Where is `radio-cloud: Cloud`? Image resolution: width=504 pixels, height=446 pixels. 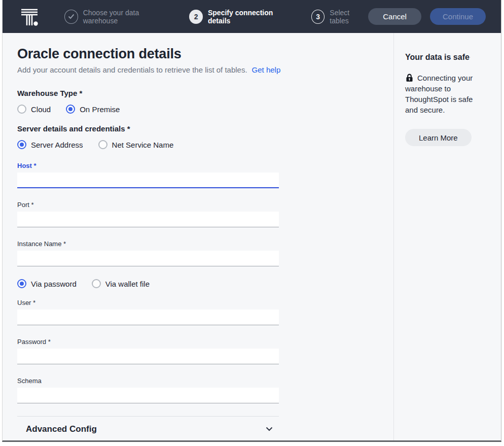
radio-cloud: Cloud is located at coordinates (34, 109).